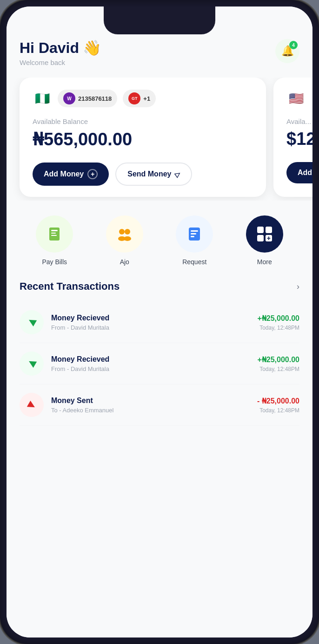 This screenshot has width=319, height=644. Describe the element at coordinates (153, 174) in the screenshot. I see `send-money-button: Send Money ▷` at that location.